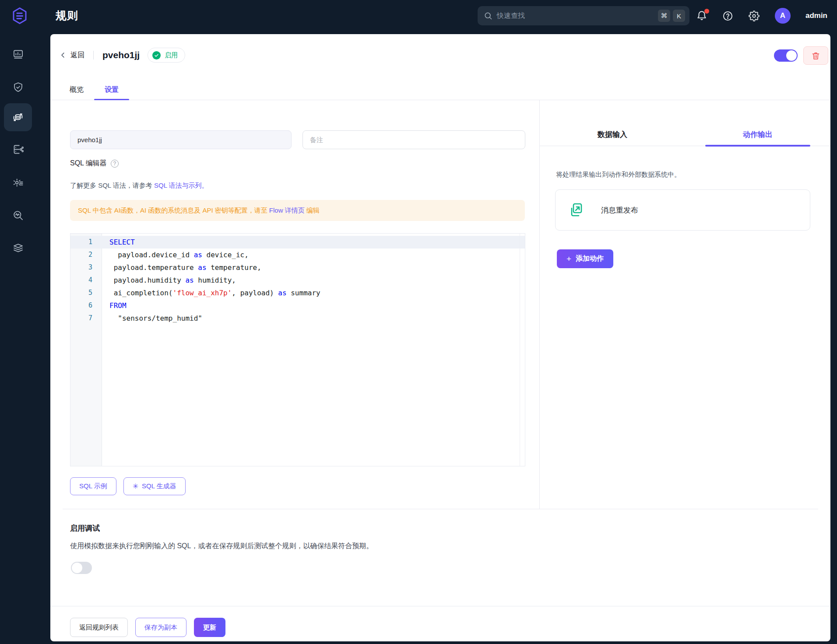  I want to click on code-text: payload.device_id as device_ic,, so click(175, 255).